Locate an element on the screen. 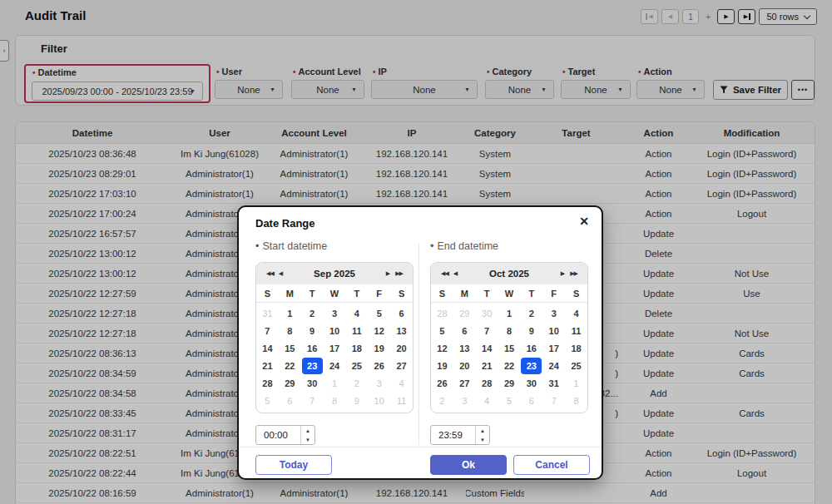 This screenshot has height=504, width=832. start-time-input: 00:00 ▲ ▼ is located at coordinates (285, 435).